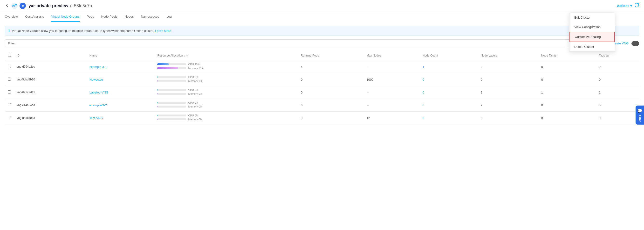  What do you see at coordinates (322, 80) in the screenshot?
I see `table-row: vng-5cbd8b10 Newscale CPU 0% Memory 0%` at bounding box center [322, 80].